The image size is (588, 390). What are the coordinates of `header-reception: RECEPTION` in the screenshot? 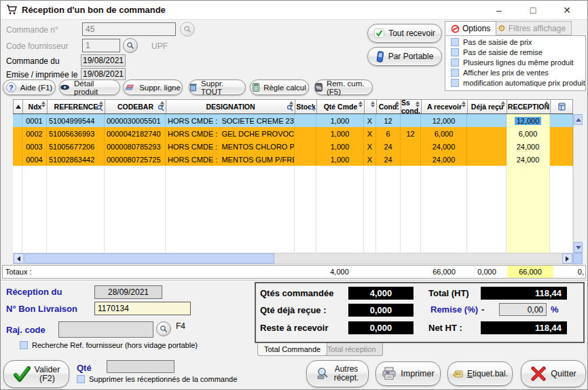 It's located at (528, 106).